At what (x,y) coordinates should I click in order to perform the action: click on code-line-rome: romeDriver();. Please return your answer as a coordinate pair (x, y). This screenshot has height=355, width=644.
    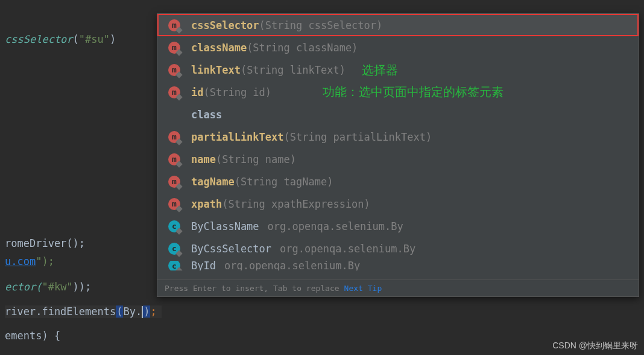
    Looking at the image, I should click on (45, 243).